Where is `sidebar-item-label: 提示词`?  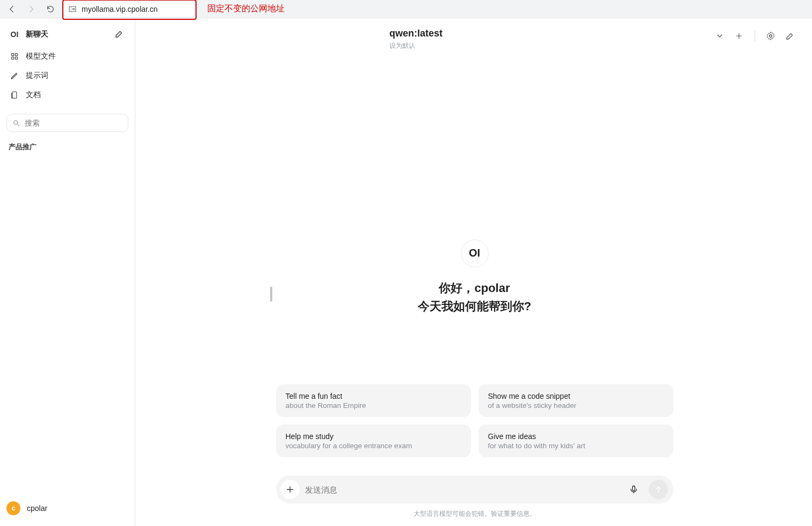 sidebar-item-label: 提示词 is located at coordinates (37, 76).